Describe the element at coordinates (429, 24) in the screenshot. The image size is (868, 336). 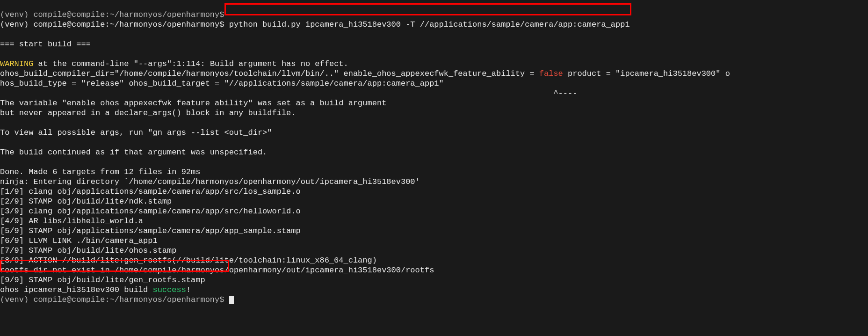
I see `entered-command: python build.py ipcamera_hi3518ev300 -T …` at that location.